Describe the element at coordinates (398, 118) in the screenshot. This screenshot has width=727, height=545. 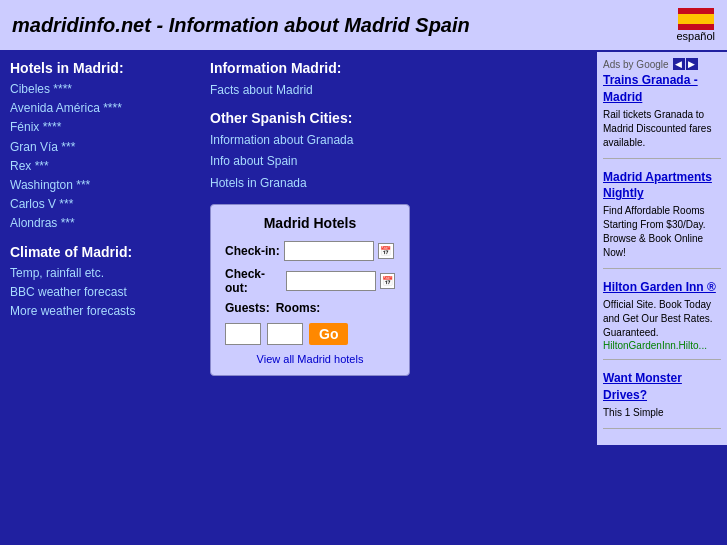
I see `cities-section-title: Other Spanish Cities:` at that location.